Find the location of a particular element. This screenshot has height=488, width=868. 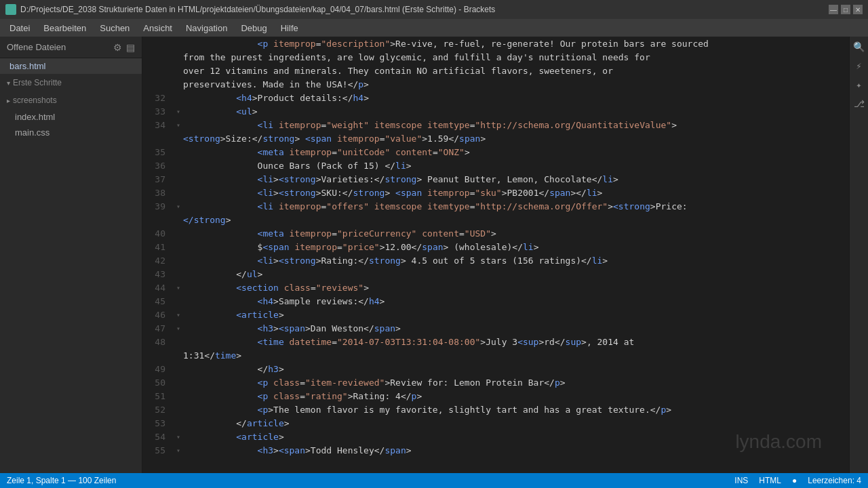

chevron-icon: ▾ is located at coordinates (8, 83).